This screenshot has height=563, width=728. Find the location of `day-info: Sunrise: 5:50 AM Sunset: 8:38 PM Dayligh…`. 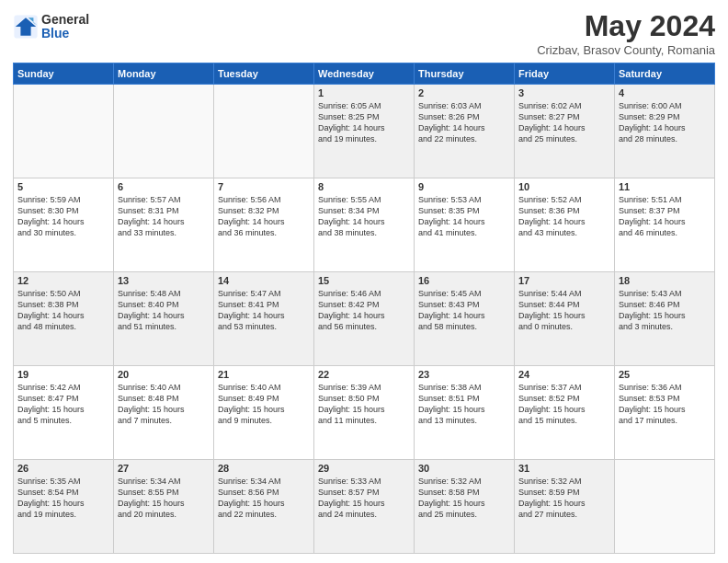

day-info: Sunrise: 5:50 AM Sunset: 8:38 PM Dayligh… is located at coordinates (63, 311).